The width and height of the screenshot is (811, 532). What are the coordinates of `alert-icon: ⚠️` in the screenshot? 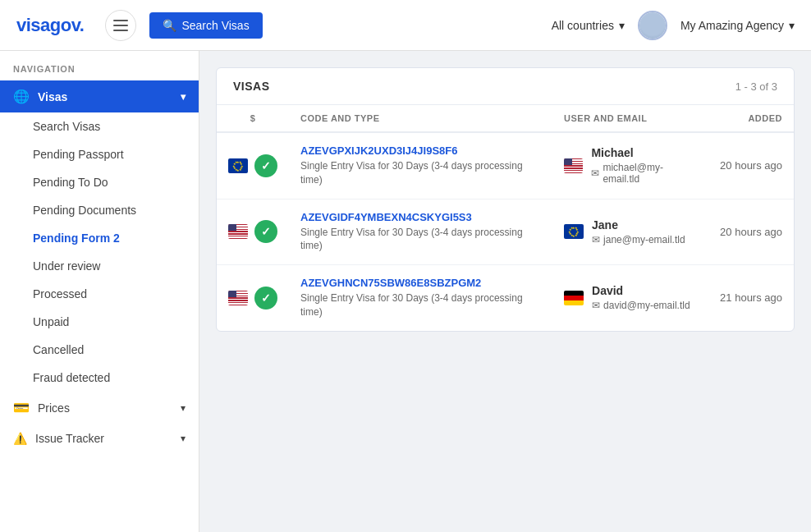 It's located at (20, 438).